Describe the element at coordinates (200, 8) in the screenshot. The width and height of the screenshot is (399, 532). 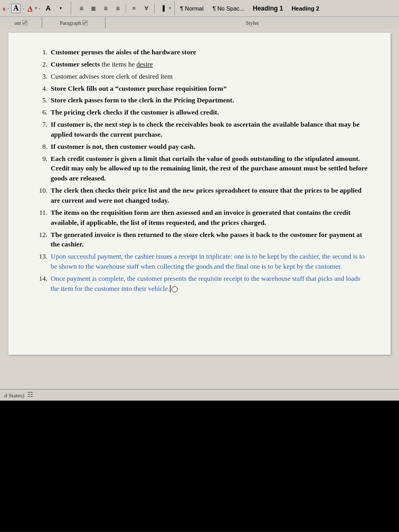
I see `ribbon-top: x · A · A ▾ · A ▾ ≡ ≣ ≡ ≡ ≡ ∀ ▐ ▾ ¶ Norm…` at that location.